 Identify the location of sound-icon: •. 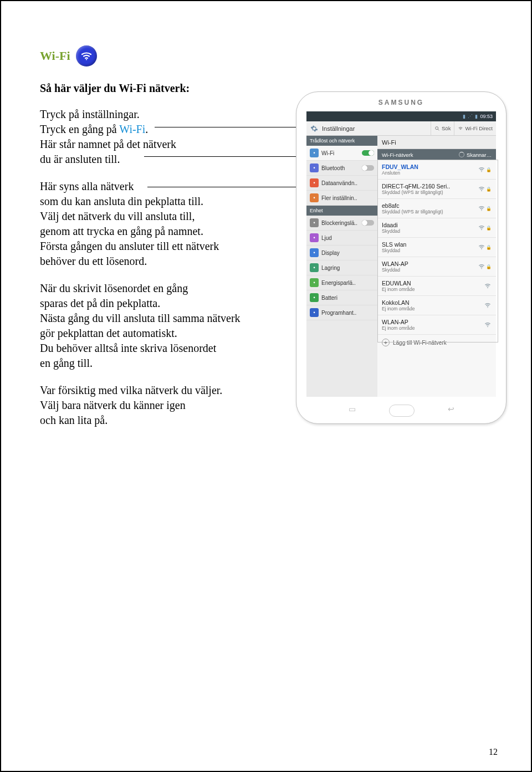
(314, 238).